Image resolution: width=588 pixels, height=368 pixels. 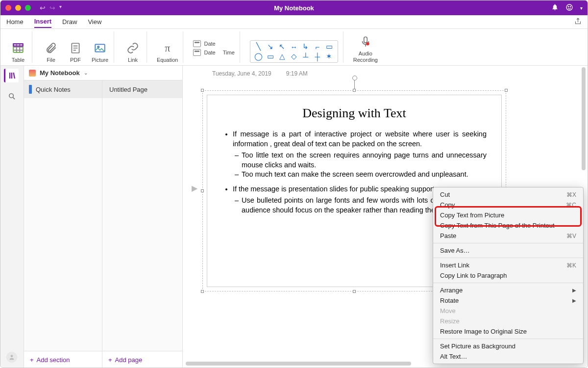 What do you see at coordinates (508, 250) in the screenshot?
I see `ctx-save-as: Save As…` at bounding box center [508, 250].